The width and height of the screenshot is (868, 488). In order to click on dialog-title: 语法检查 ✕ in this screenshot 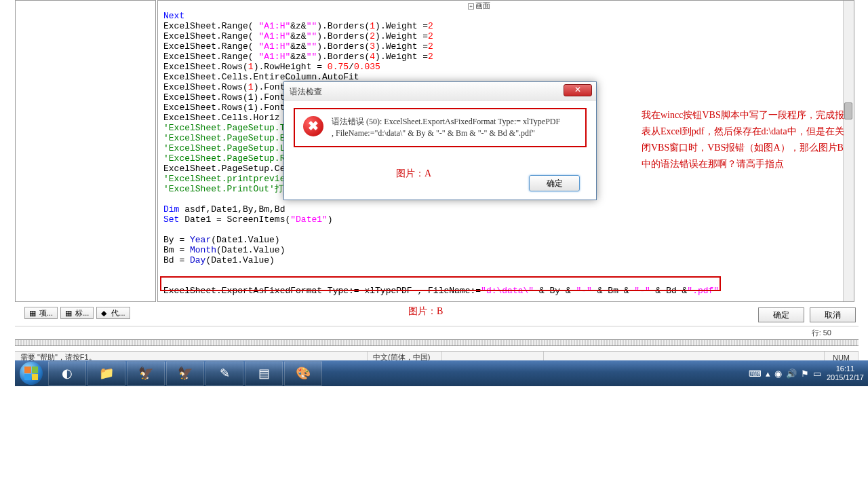, I will do `click(440, 92)`.